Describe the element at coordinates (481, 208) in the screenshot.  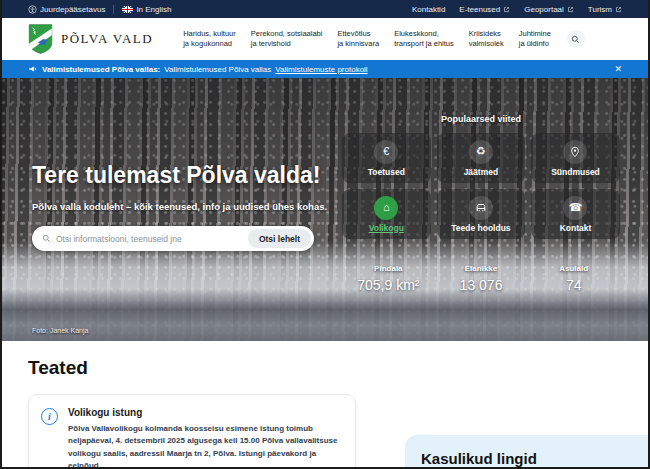
I see `truck-icon` at that location.